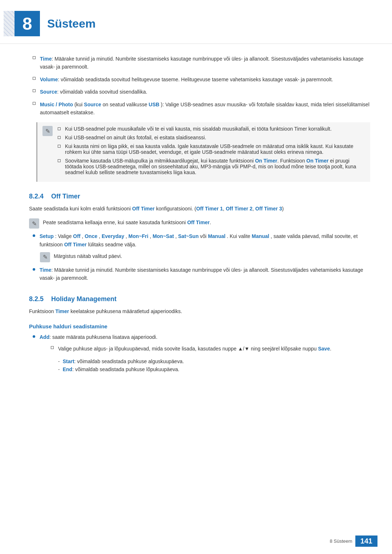  I want to click on list-item: Source: võimaldab valida soovitud sisend…, so click(200, 92).